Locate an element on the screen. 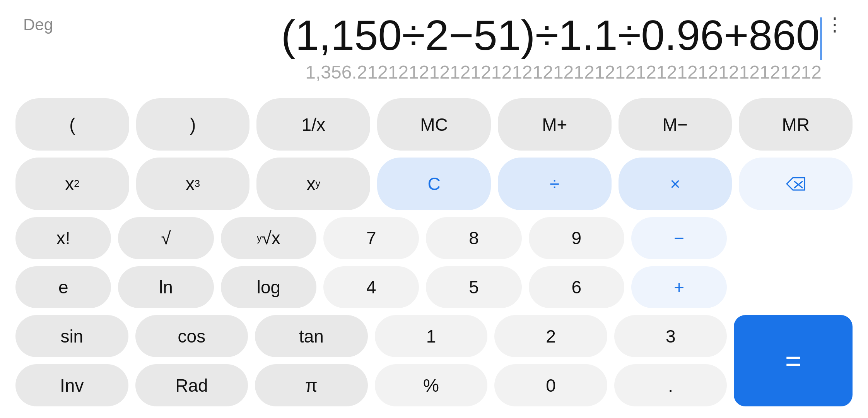 The image size is (868, 418). nth-root-button: y√x is located at coordinates (268, 238).